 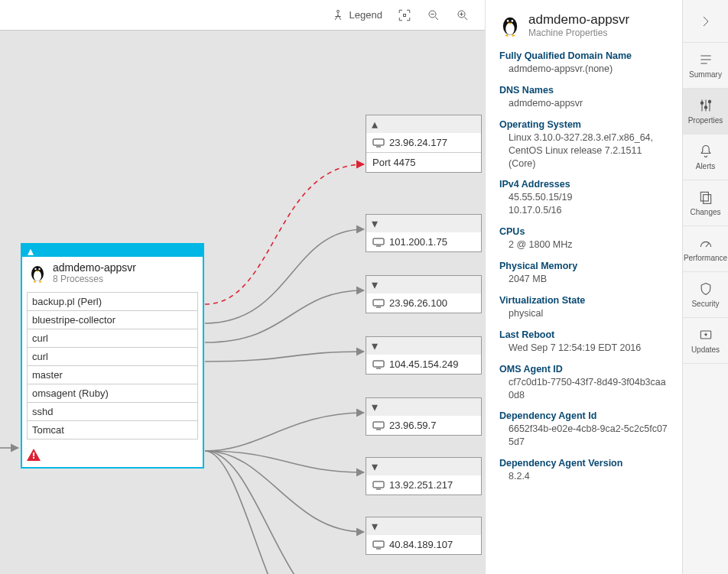 I want to click on zoom-out-button, so click(x=434, y=15).